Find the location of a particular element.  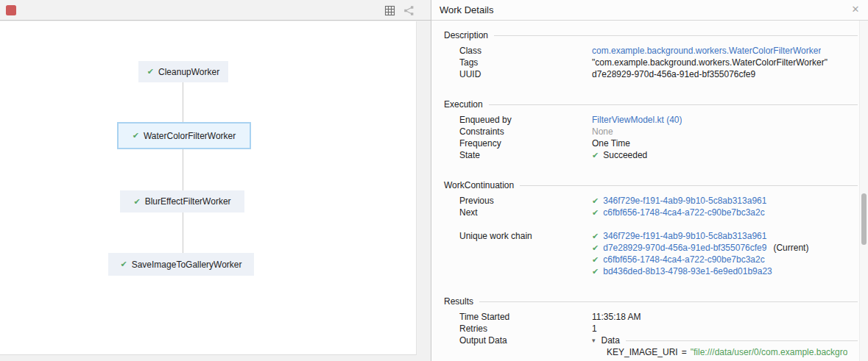

scrollbar-thumb is located at coordinates (864, 219).